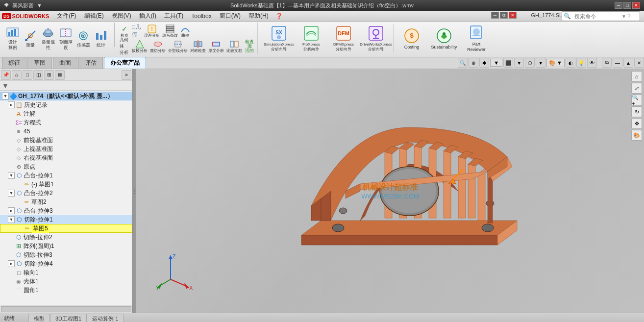 Image resolution: width=644 pixels, height=322 pixels. I want to click on tree-cut4: ► ⬡ 切除-拉伸4, so click(66, 264).